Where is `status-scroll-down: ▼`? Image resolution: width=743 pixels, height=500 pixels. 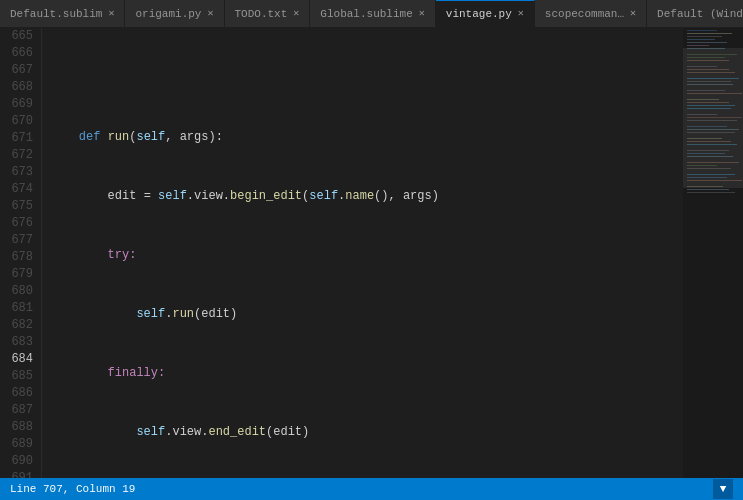 status-scroll-down: ▼ is located at coordinates (723, 489).